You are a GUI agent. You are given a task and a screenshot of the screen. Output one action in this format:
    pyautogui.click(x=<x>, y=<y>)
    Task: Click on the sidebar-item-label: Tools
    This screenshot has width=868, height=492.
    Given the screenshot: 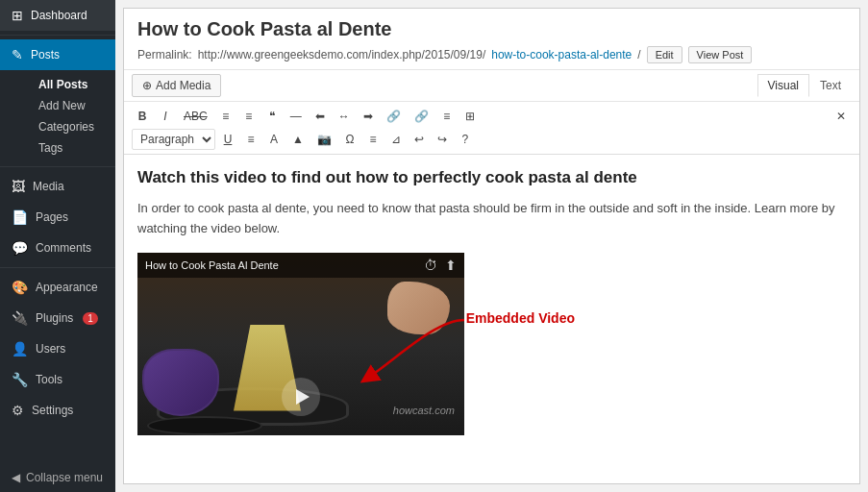 What is the action you would take?
    pyautogui.click(x=49, y=380)
    